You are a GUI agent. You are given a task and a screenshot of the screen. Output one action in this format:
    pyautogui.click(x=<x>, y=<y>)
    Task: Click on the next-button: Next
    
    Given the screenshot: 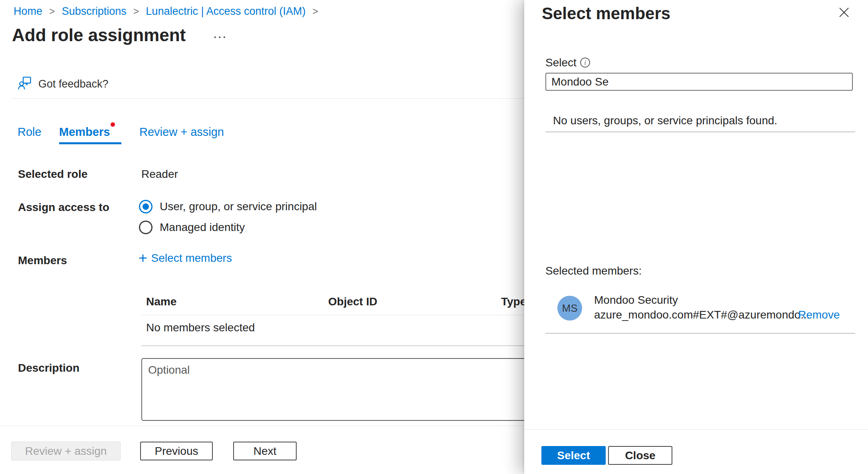 What is the action you would take?
    pyautogui.click(x=265, y=451)
    